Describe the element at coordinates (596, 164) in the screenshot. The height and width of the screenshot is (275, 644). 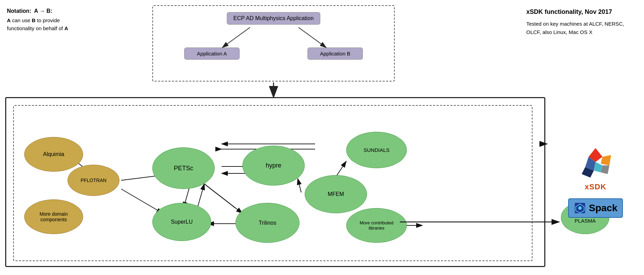
I see `xsdk-logo-svg` at that location.